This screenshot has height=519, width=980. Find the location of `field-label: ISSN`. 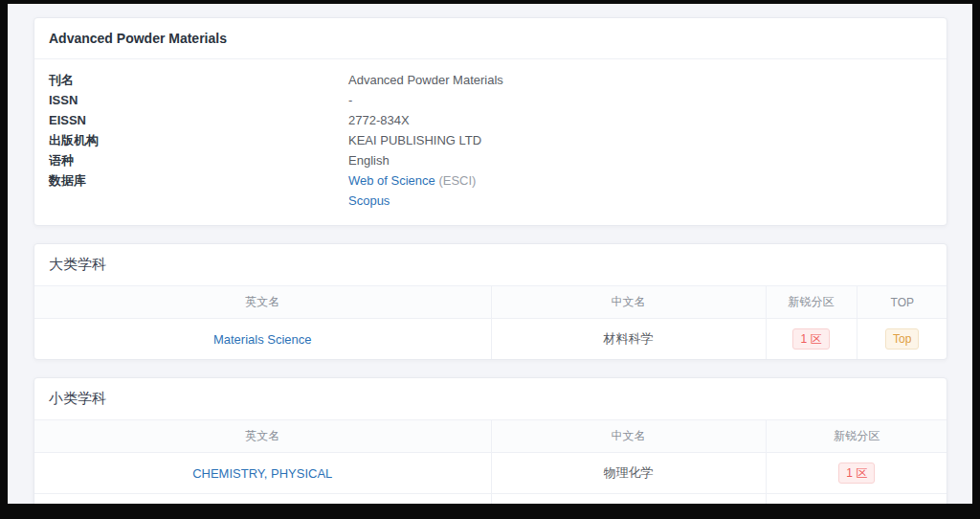

field-label: ISSN is located at coordinates (199, 101).